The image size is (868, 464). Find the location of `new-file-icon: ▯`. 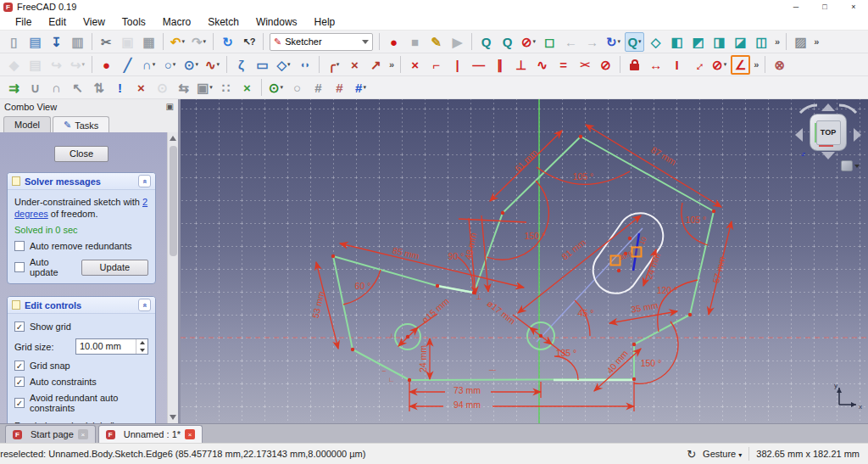

new-file-icon: ▯ is located at coordinates (14, 42).